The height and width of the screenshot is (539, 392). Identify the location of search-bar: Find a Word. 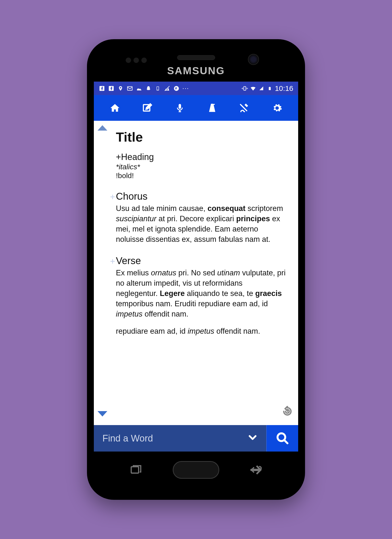
(196, 438).